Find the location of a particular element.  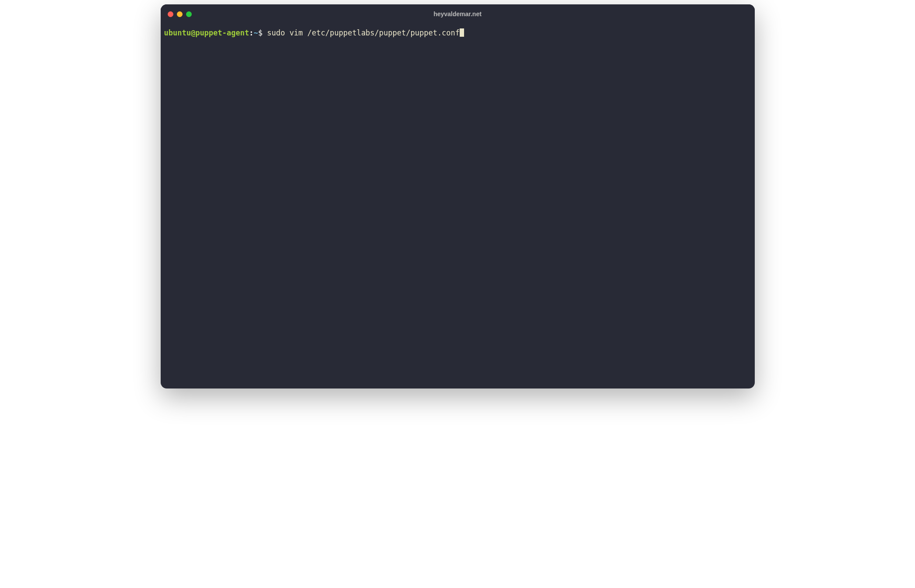

command-input: sudo vim /etc/puppetlabs/puppet/puppet.c… is located at coordinates (363, 33).